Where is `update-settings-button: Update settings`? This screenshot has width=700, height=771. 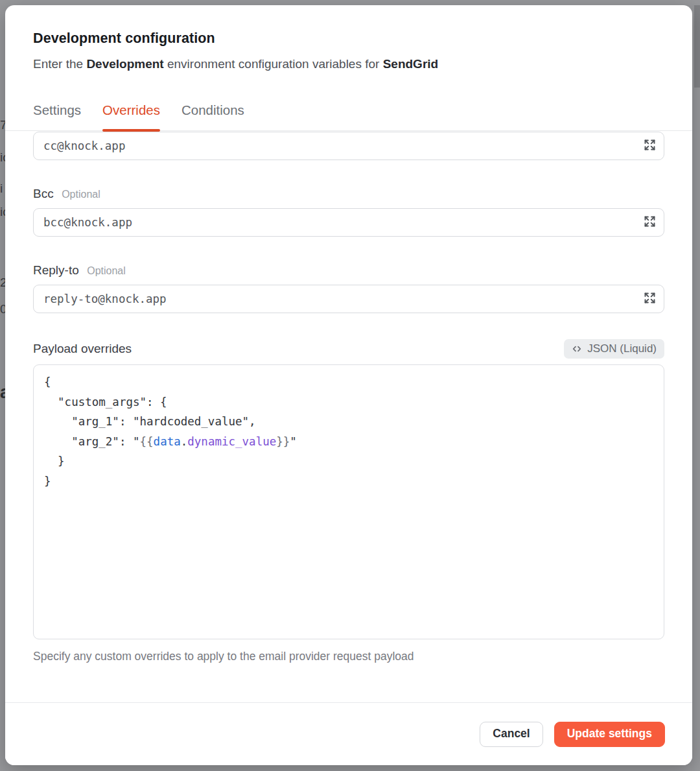 update-settings-button: Update settings is located at coordinates (609, 734).